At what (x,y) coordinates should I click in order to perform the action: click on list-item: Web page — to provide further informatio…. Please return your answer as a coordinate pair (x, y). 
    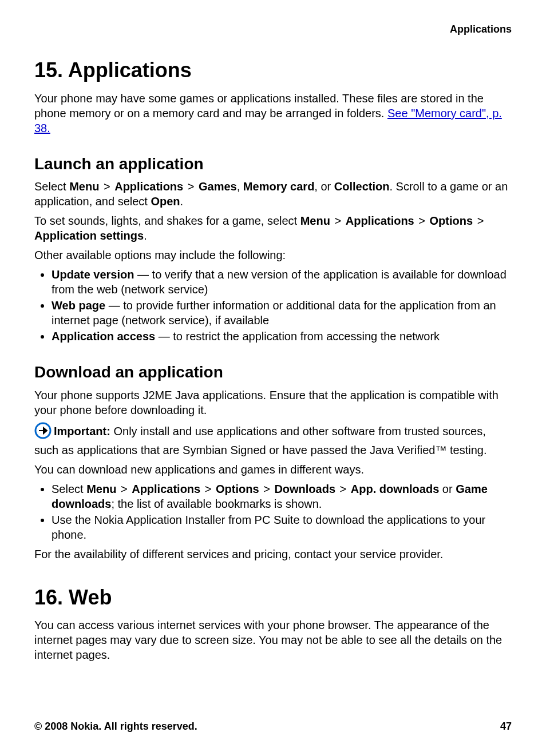
    Looking at the image, I should click on (282, 313).